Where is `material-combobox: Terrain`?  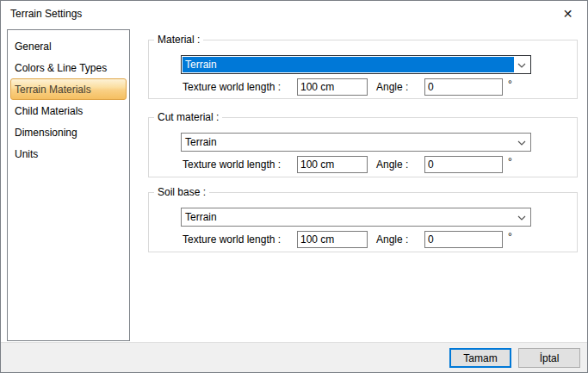
material-combobox: Terrain is located at coordinates (356, 65).